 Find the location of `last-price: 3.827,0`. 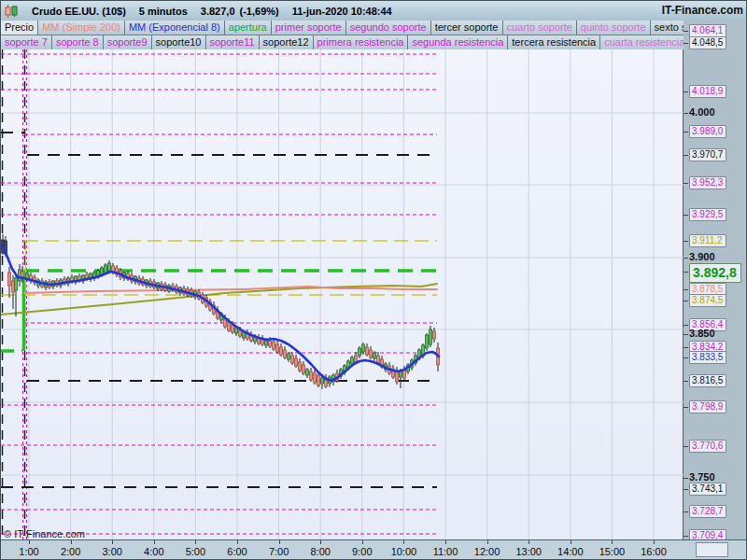

last-price: 3.827,0 is located at coordinates (218, 11).